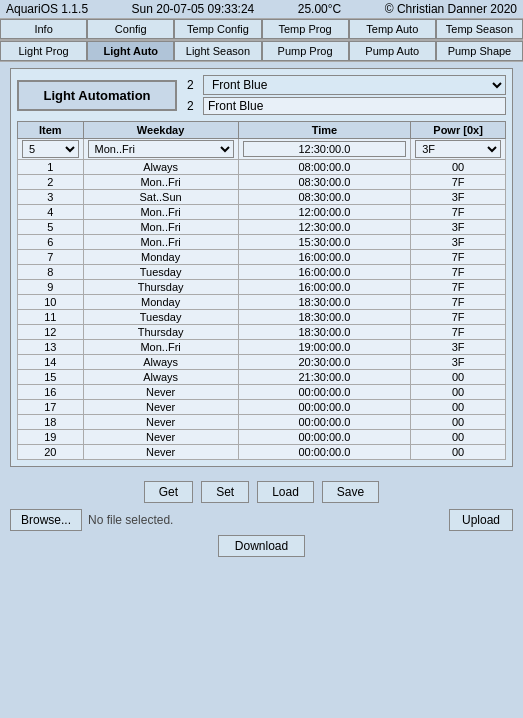 The image size is (523, 718). Describe the element at coordinates (324, 212) in the screenshot. I see `row-time: 12:00:00.0` at that location.